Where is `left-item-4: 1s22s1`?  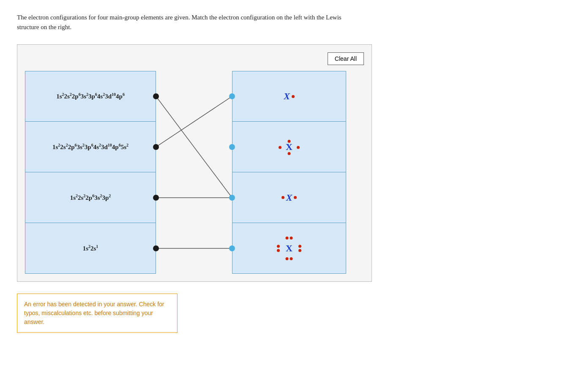 left-item-4: 1s22s1 is located at coordinates (90, 248).